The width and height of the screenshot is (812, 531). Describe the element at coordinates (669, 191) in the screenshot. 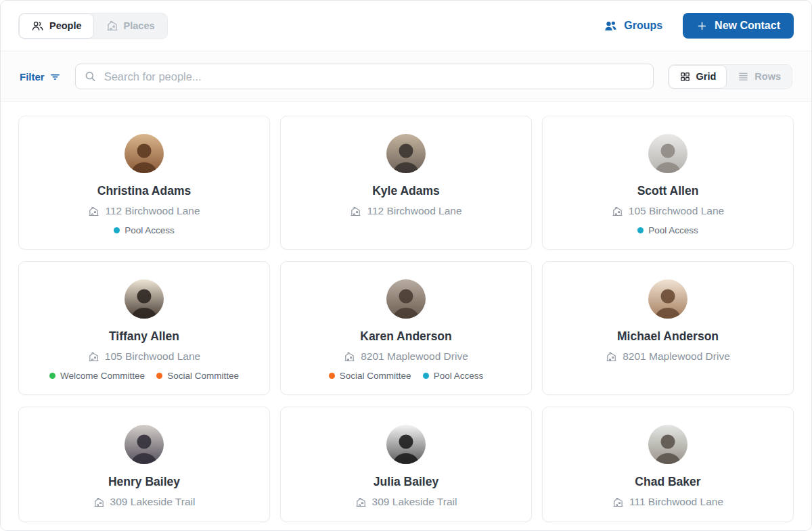

I see `contact-name: Scott Allen` at that location.